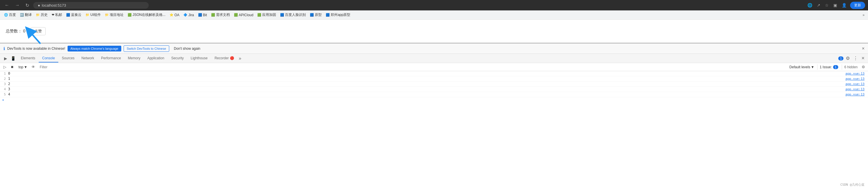 The width and height of the screenshot is (868, 188). I want to click on reinforce-icon: 🟩, so click(259, 15).